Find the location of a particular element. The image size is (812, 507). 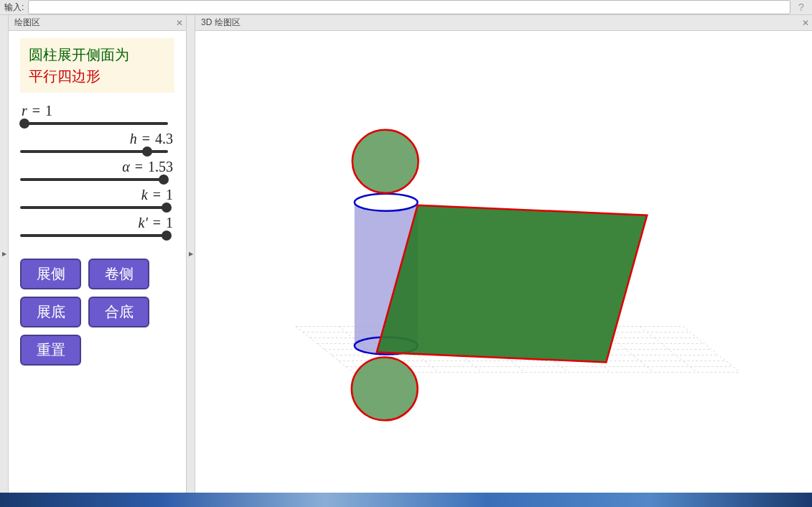

slider-r-label: r = 1 is located at coordinates (98, 111).